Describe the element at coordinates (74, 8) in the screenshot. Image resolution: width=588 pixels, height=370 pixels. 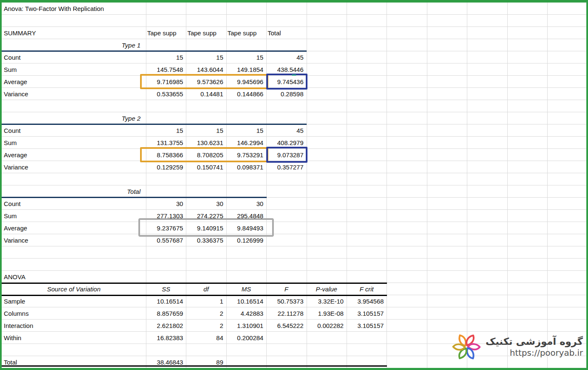
I see `sheet-title-cell: Anova: Two-Factor With Replication` at that location.